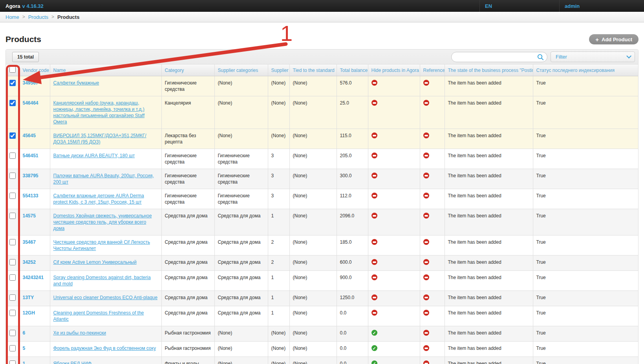 The image size is (644, 364). Describe the element at coordinates (103, 222) in the screenshot. I see `product-name-link: Domestos Хвойная свежесть, универсальное…` at that location.